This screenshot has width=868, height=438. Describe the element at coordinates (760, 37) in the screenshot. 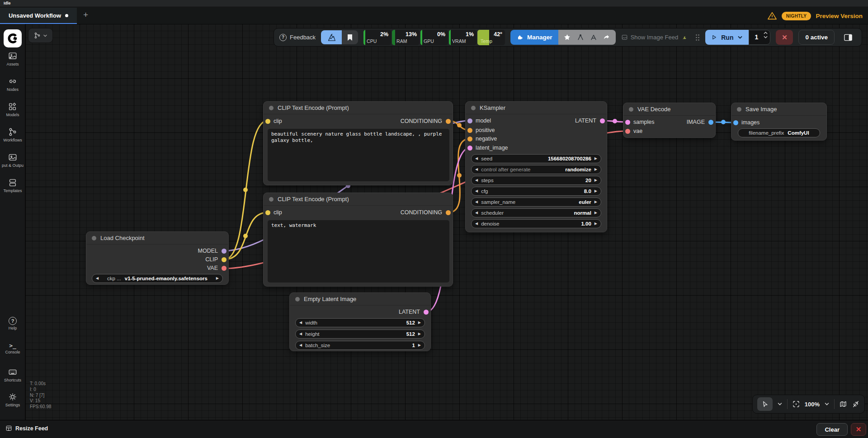

I see `batch-count-input: 1` at that location.